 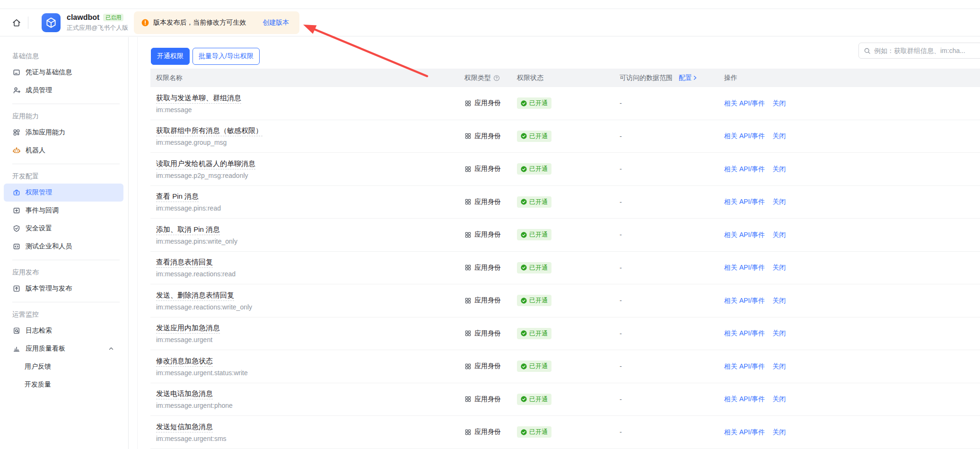 What do you see at coordinates (70, 116) in the screenshot?
I see `sidebar-section-label: 应用能力` at bounding box center [70, 116].